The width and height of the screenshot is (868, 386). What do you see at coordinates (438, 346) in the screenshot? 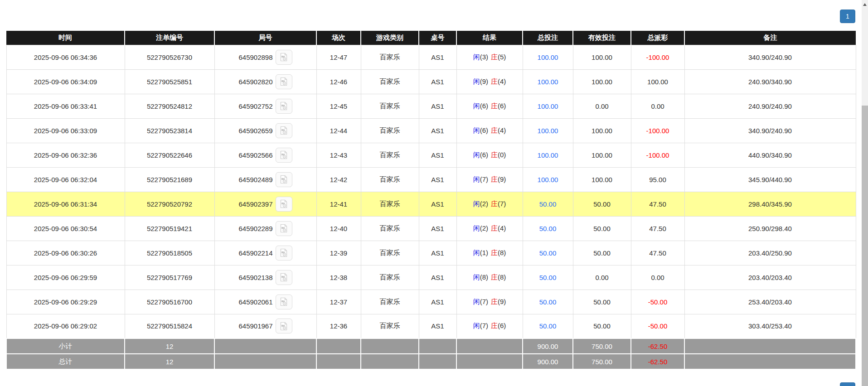
I see `summary-empty-table` at bounding box center [438, 346].